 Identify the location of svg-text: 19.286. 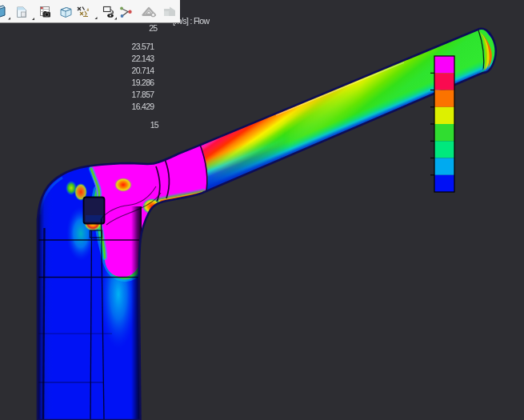
(144, 82).